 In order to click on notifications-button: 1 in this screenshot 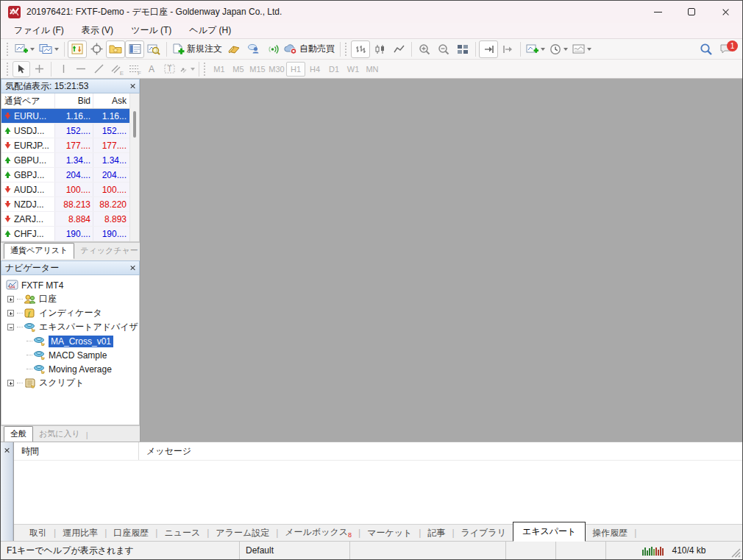, I will do `click(725, 49)`.